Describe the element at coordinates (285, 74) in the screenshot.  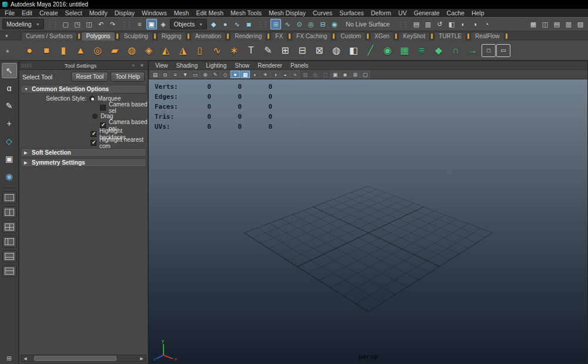
I see `screen-space-ao-icon: ◒` at that location.